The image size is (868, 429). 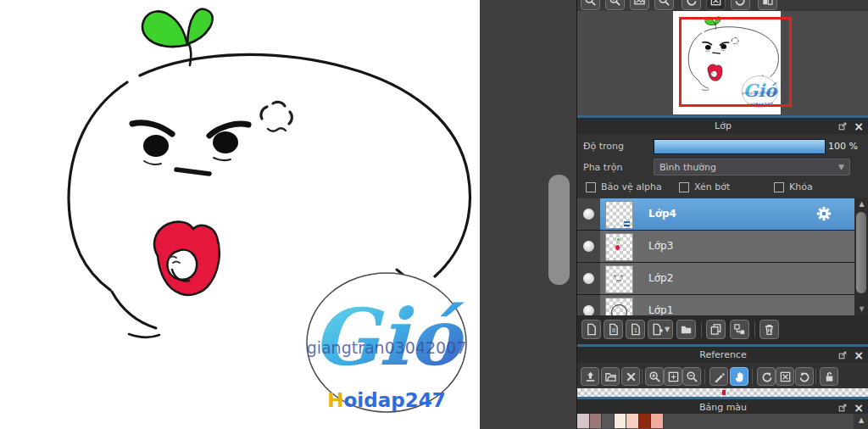 I want to click on layer-name: Lớp2, so click(x=661, y=278).